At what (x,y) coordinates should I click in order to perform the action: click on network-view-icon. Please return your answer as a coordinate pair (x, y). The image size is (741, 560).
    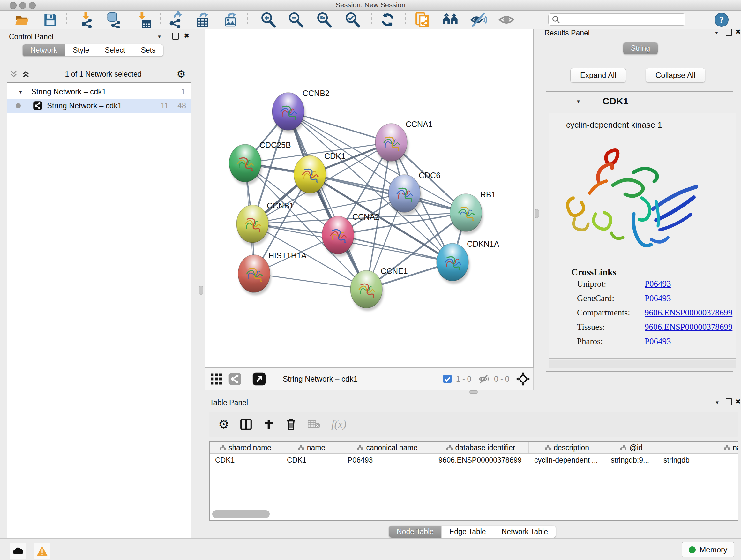
    Looking at the image, I should click on (235, 379).